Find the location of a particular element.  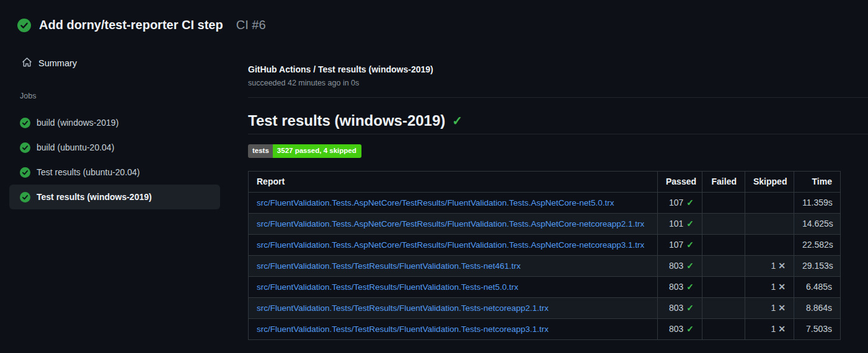

column-header-skipped: Skipped is located at coordinates (770, 181).